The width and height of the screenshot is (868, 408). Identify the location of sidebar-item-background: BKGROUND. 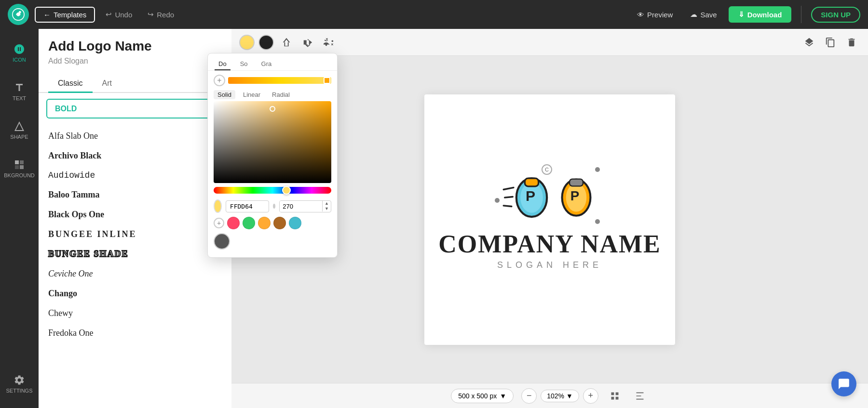
(19, 169).